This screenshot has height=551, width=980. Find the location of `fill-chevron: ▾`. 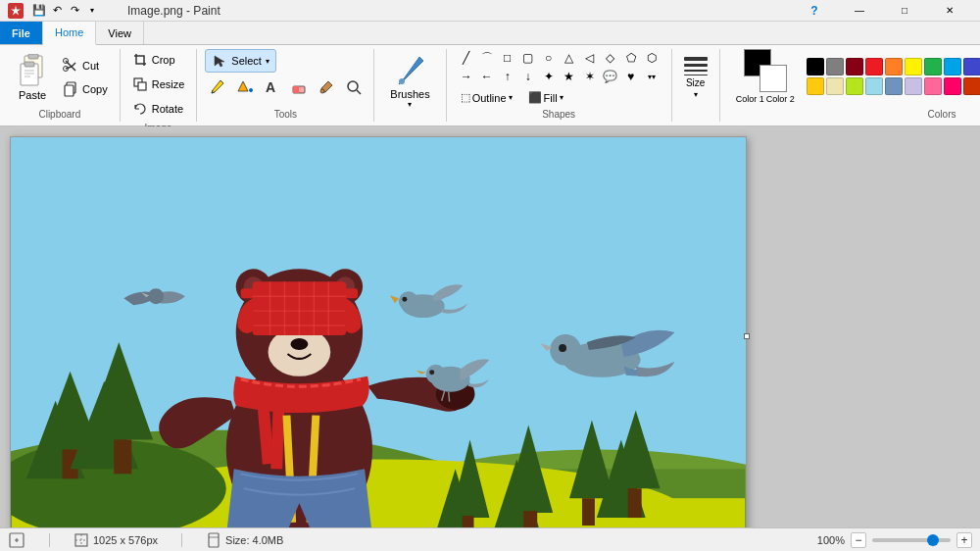

fill-chevron: ▾ is located at coordinates (562, 98).